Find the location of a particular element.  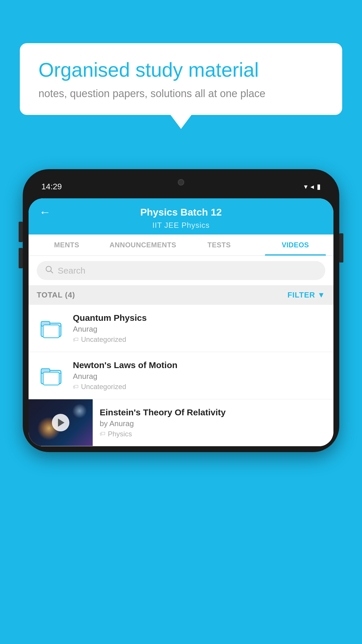

play-icon is located at coordinates (61, 423).